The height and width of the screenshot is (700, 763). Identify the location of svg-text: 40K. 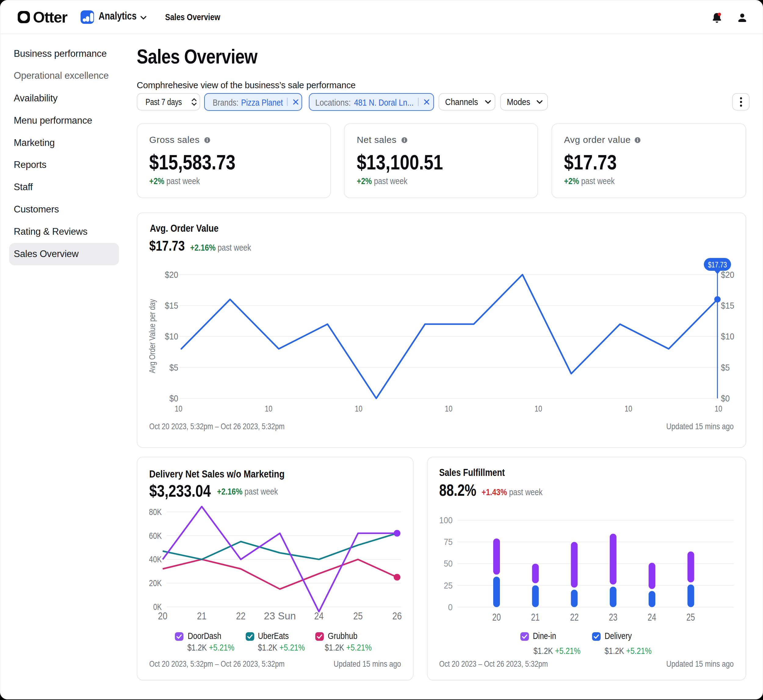
(155, 559).